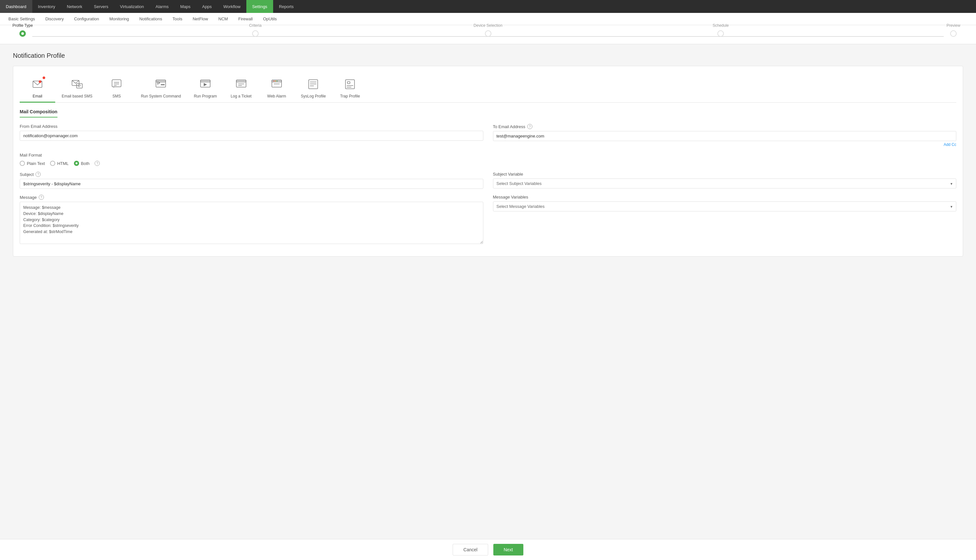 This screenshot has height=560, width=976. What do you see at coordinates (725, 207) in the screenshot?
I see `message-variable-select: Select Message Variables` at bounding box center [725, 207].